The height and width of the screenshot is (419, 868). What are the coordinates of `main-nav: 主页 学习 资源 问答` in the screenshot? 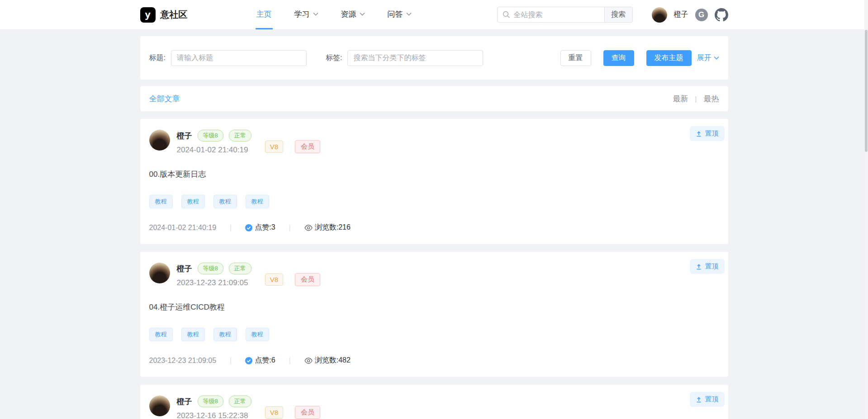 It's located at (334, 14).